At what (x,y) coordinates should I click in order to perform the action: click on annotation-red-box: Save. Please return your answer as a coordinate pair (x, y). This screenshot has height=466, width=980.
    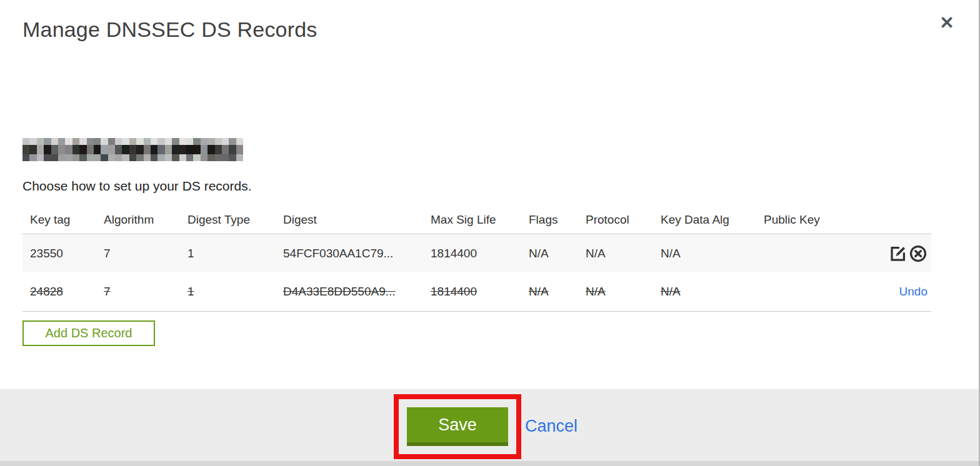
    Looking at the image, I should click on (458, 427).